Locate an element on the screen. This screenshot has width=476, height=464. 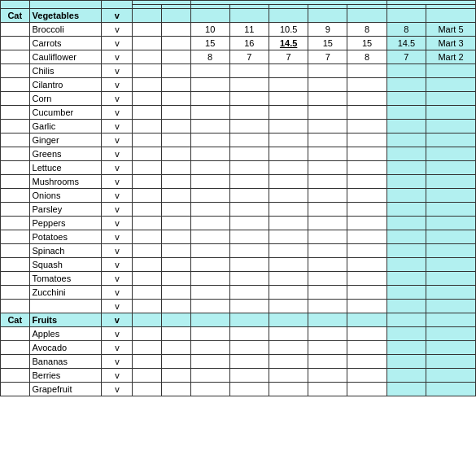
table-row: Grapefruitv is located at coordinates (238, 389).